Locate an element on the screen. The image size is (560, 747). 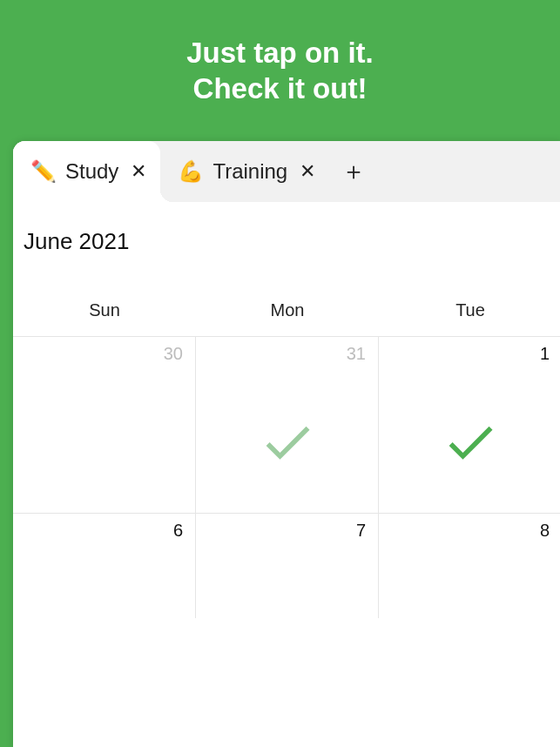
tab-bar: ✏️ Study ✕ 💪 Training ✕ ＋ is located at coordinates (287, 172).